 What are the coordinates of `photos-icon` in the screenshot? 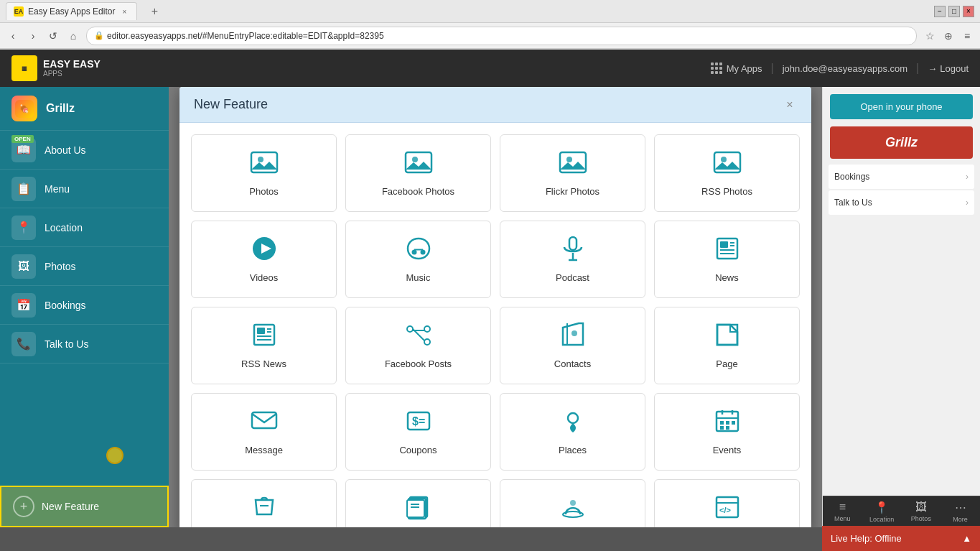 It's located at (264, 164).